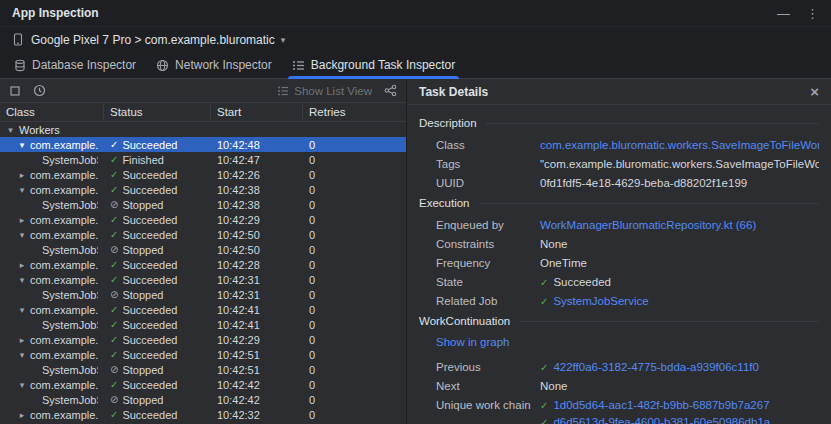 The height and width of the screenshot is (424, 831). Describe the element at coordinates (582, 282) in the screenshot. I see `state-value: Succeeded` at that location.